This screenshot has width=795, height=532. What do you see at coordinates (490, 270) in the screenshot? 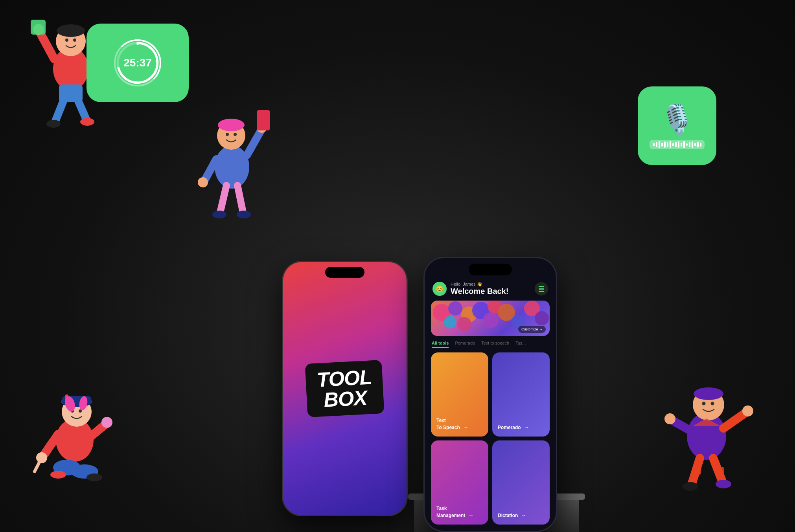
I see `phone-right-notch` at bounding box center [490, 270].